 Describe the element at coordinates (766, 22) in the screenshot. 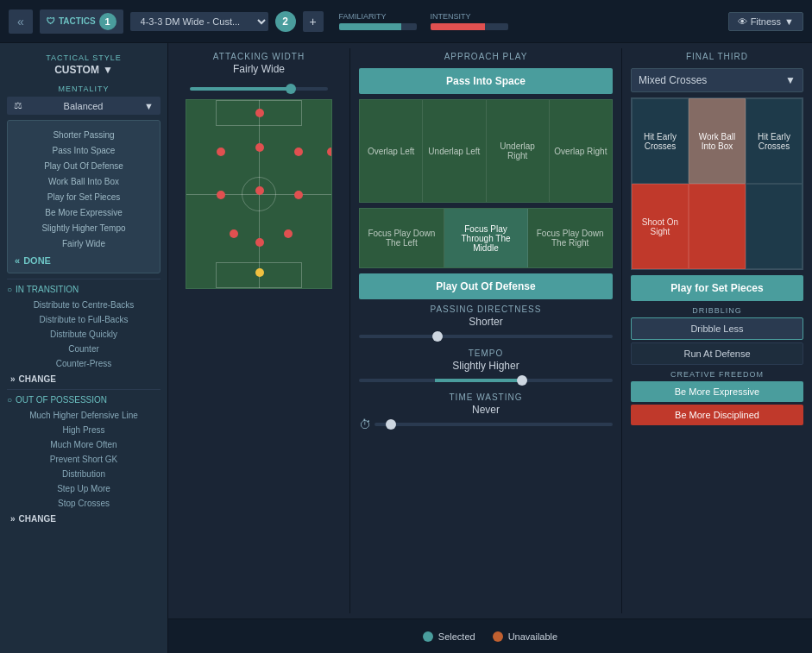

I see `fitness-label: Fitness` at that location.